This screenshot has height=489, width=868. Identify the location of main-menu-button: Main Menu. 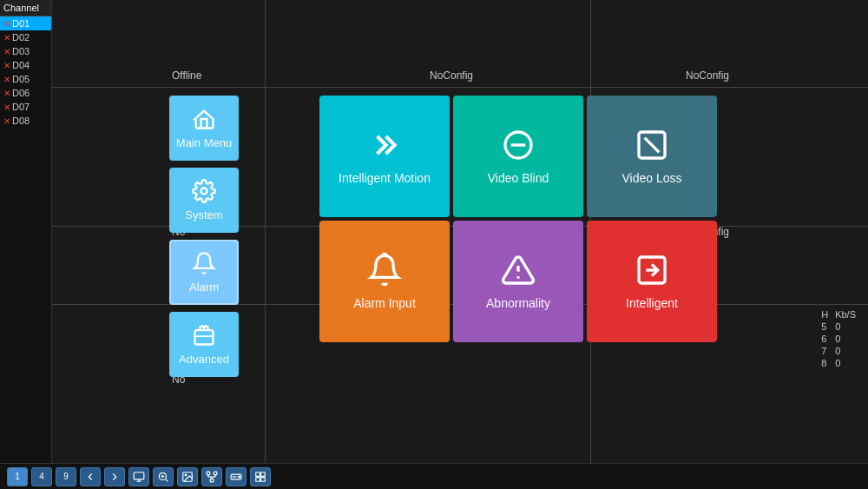
(204, 129).